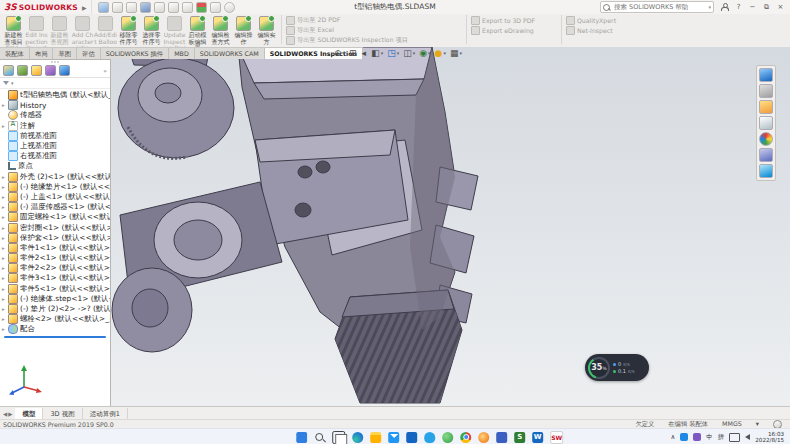 The image size is (790, 444). Describe the element at coordinates (55, 278) in the screenshot. I see `tree-item: ▸ 零件3<1> (默认<<默认>_显示状` at that location.